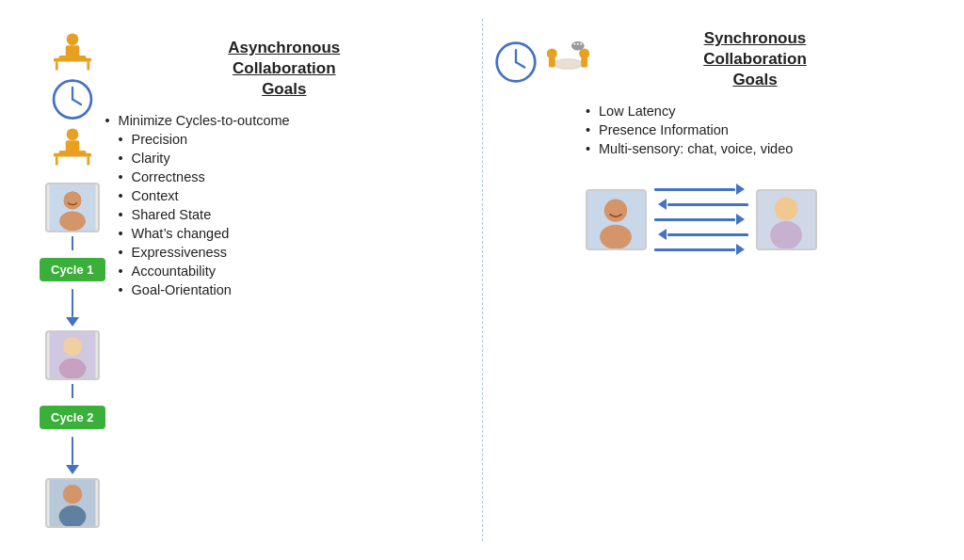 Image resolution: width=964 pixels, height=560 pixels. What do you see at coordinates (755, 149) in the screenshot?
I see `sync-bullet-item: Multi-sensory: chat, voice, video` at bounding box center [755, 149].